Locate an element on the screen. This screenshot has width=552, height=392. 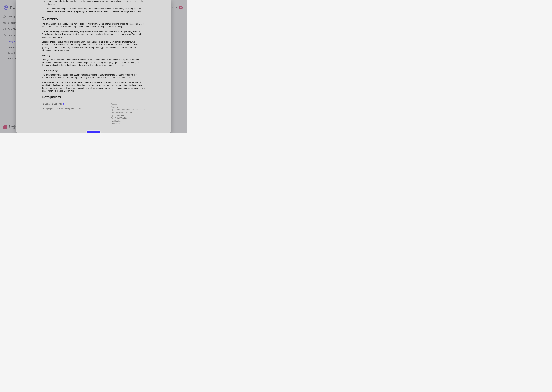
datapoint-action: Opt Out of Tracking is located at coordinates (128, 118).